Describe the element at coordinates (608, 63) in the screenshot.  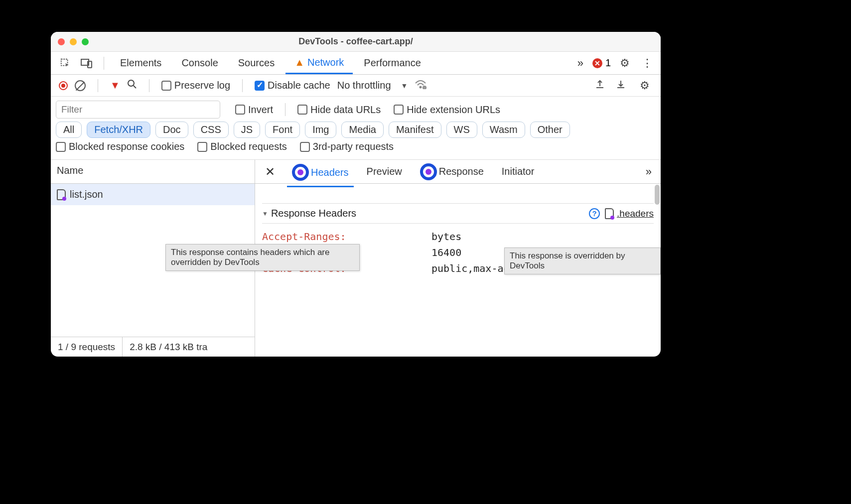
I see `error-count: 1` at that location.